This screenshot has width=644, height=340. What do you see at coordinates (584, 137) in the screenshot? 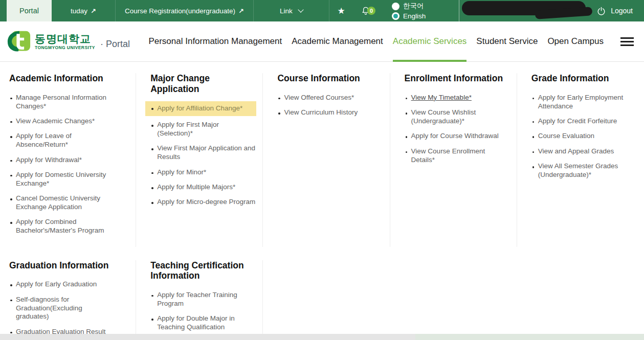
I see `menu-item-list: Apply for Early Employment AttendanceApp…` at bounding box center [584, 137].